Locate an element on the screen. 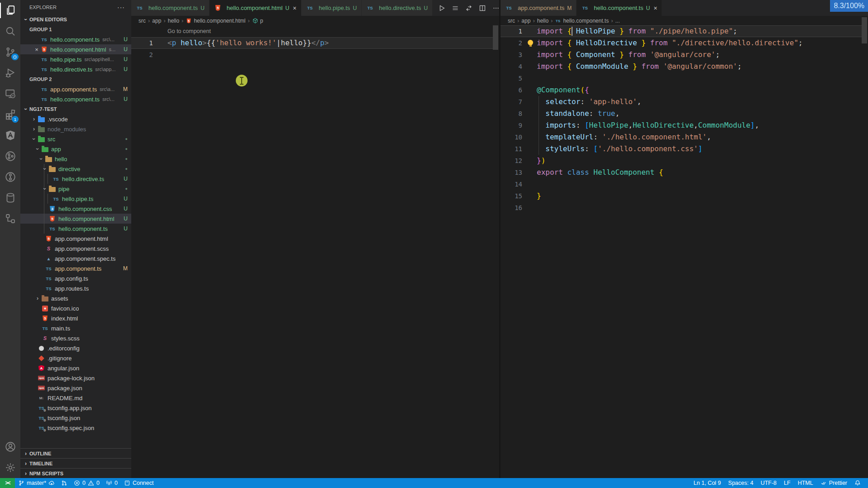 This screenshot has width=868, height=488. tree-item: 5index.html is located at coordinates (76, 318).